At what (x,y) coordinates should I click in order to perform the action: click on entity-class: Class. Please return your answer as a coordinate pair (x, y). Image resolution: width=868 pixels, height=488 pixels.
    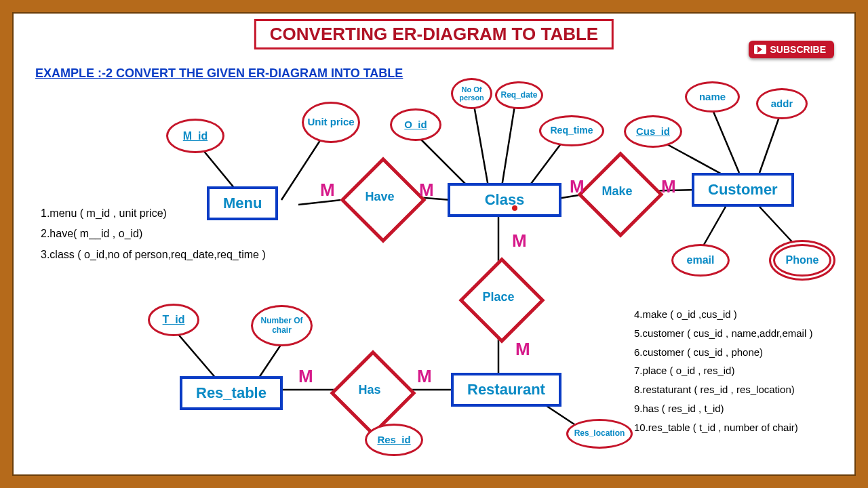
    Looking at the image, I should click on (505, 200).